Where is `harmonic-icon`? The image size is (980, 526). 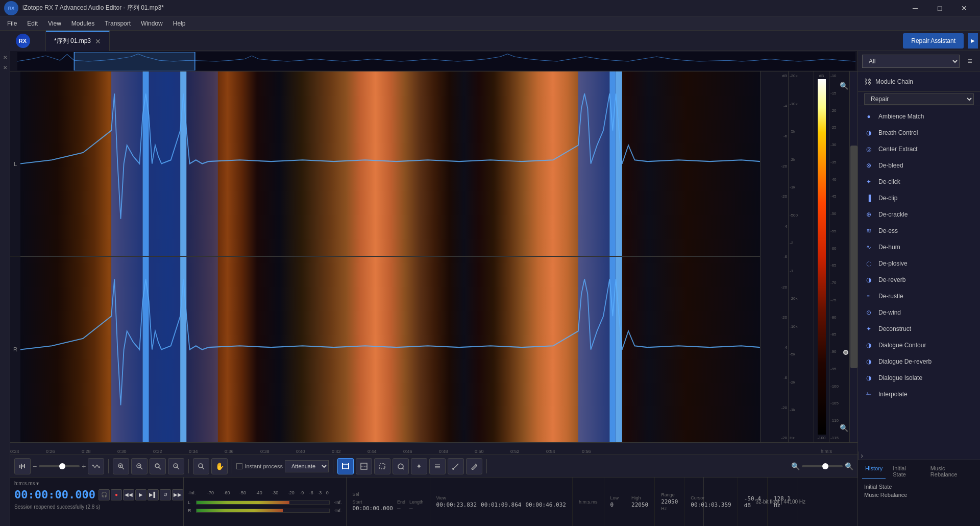 harmonic-icon is located at coordinates (437, 466).